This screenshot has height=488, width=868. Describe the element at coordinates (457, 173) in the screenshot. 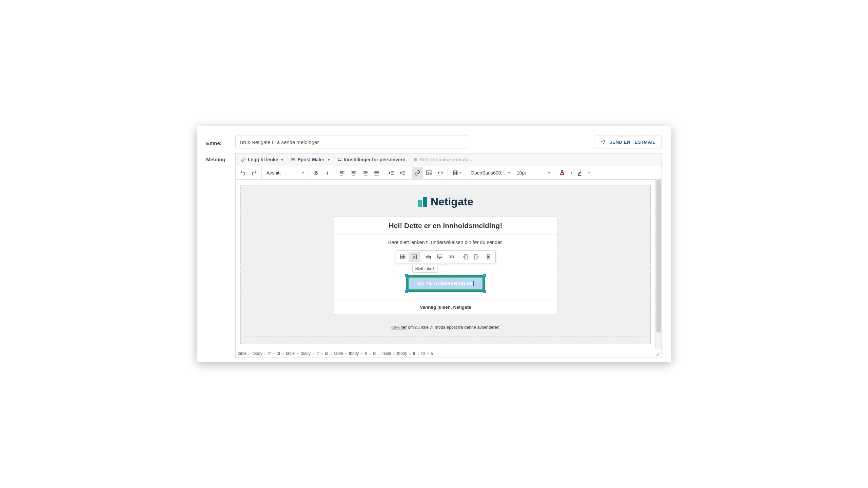

I see `insert-table-button: ▾` at that location.